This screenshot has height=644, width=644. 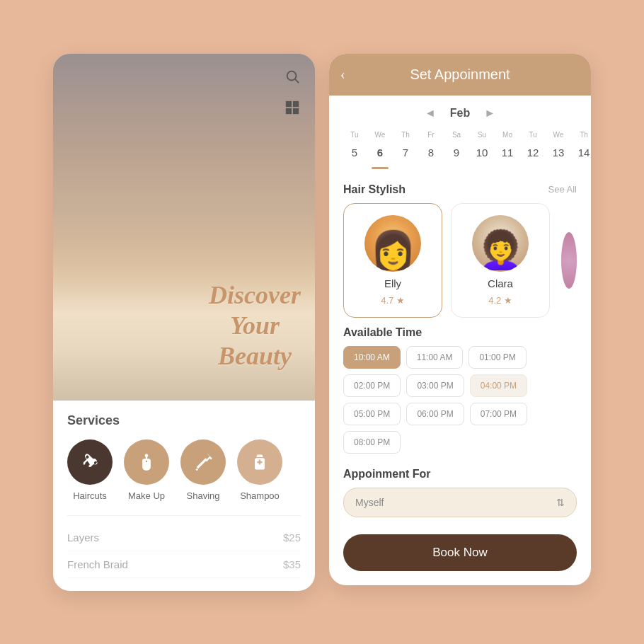 What do you see at coordinates (500, 243) in the screenshot?
I see `clara-avatar` at bounding box center [500, 243].